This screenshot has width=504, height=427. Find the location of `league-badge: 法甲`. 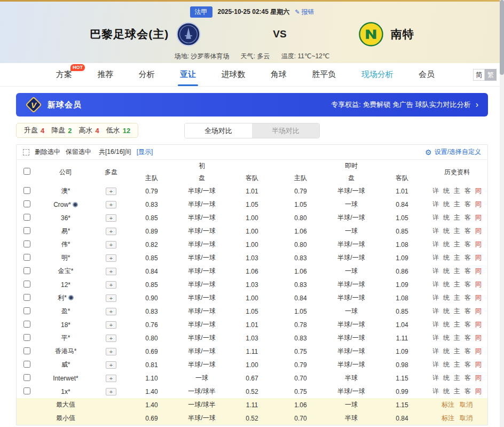

league-badge: 法甲 is located at coordinates (201, 12).